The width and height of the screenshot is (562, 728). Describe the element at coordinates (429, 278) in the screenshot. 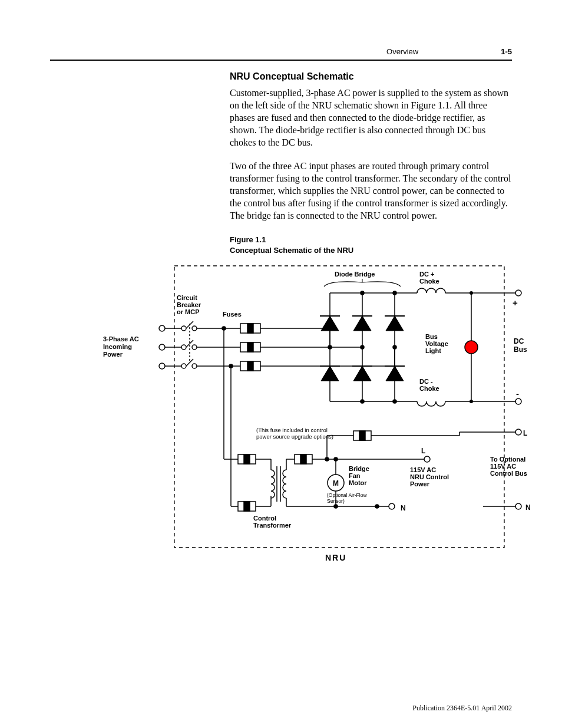

I see `label-dc-plus-choke: DC +Choke` at that location.